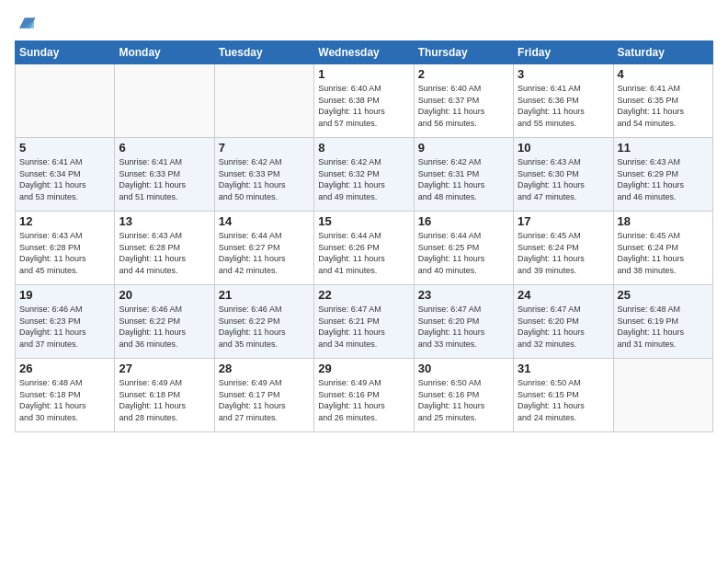 The height and width of the screenshot is (563, 728). Describe the element at coordinates (264, 175) in the screenshot. I see `calendar-cell: 7Sunrise: 6:42 AMSunset: 6:33 PMDaylight…` at that location.